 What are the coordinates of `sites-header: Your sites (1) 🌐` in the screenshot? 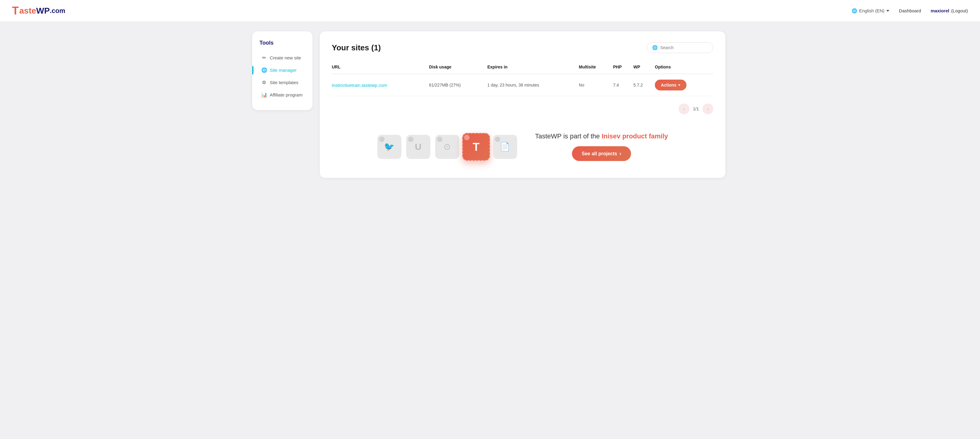 It's located at (523, 48).